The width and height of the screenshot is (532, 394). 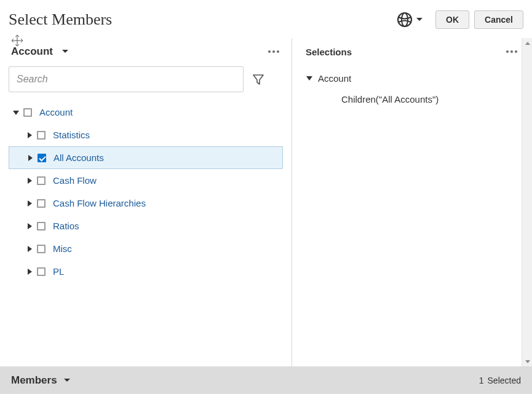 What do you see at coordinates (328, 52) in the screenshot?
I see `selections-header: Selections` at bounding box center [328, 52].